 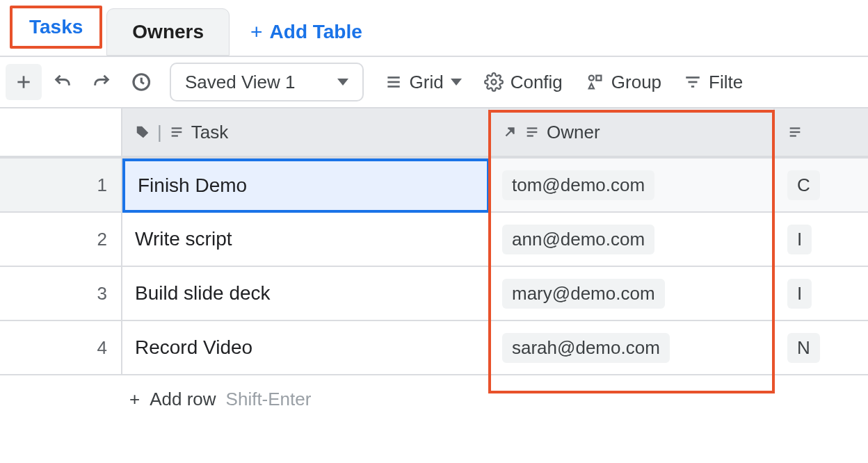 What do you see at coordinates (210, 132) in the screenshot?
I see `header-task-label: Task` at bounding box center [210, 132].